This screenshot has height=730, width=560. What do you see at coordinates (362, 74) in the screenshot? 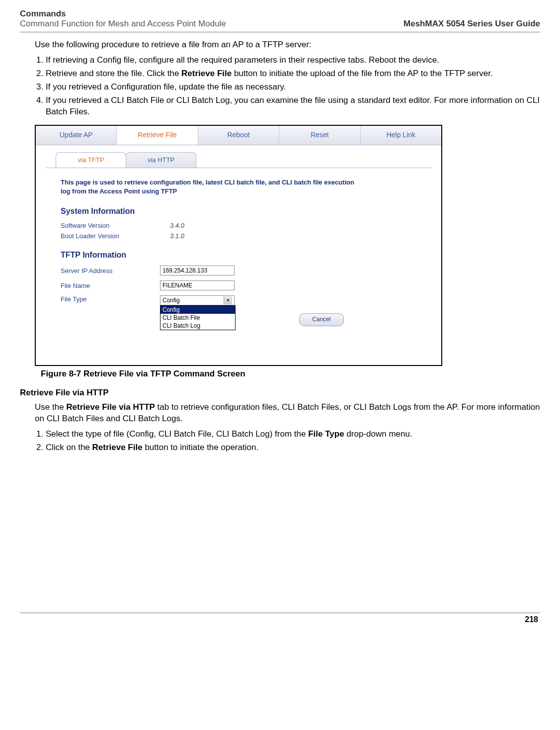
I see `step-2-post: button to initiate the upload of the fil…` at bounding box center [362, 74].